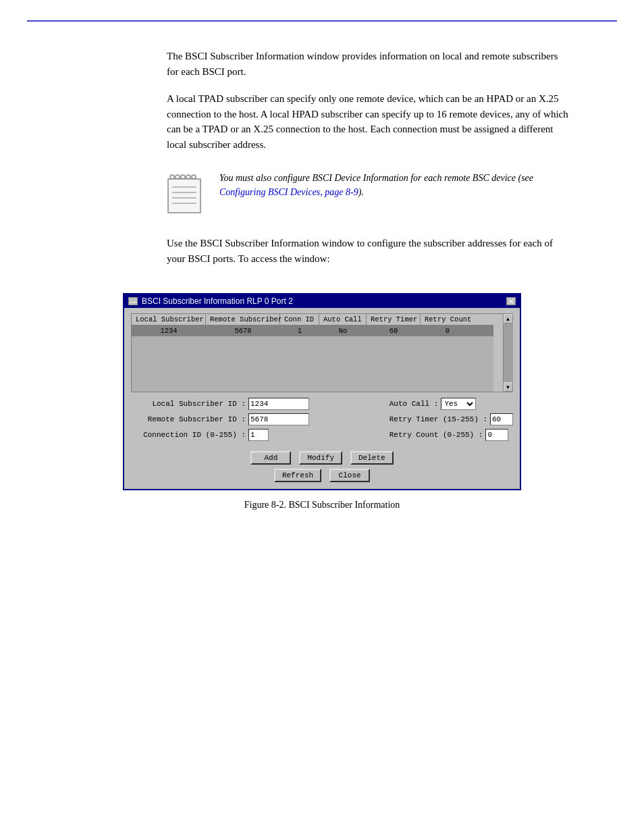 This screenshot has height=834, width=644. What do you see at coordinates (436, 435) in the screenshot?
I see `retry-count-label: Retry Count (0-255) :` at bounding box center [436, 435].